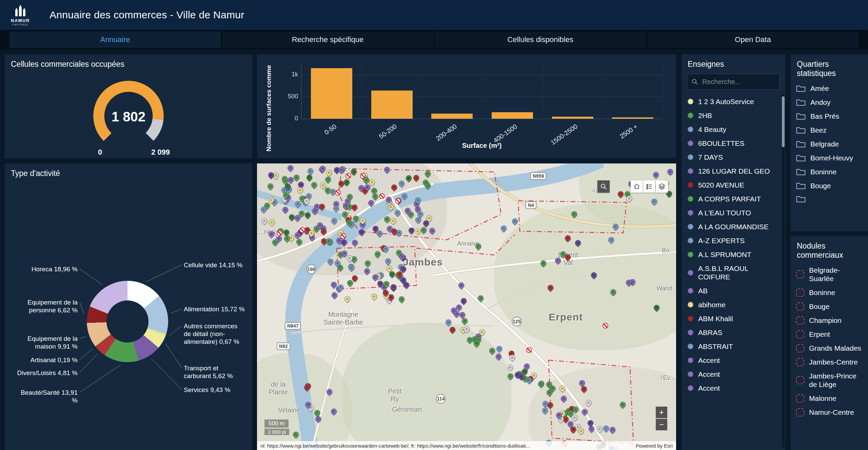  What do you see at coordinates (733, 171) in the screenshot?
I see `enseigne-item: 126 LUGAR DEL GEO` at bounding box center [733, 171].